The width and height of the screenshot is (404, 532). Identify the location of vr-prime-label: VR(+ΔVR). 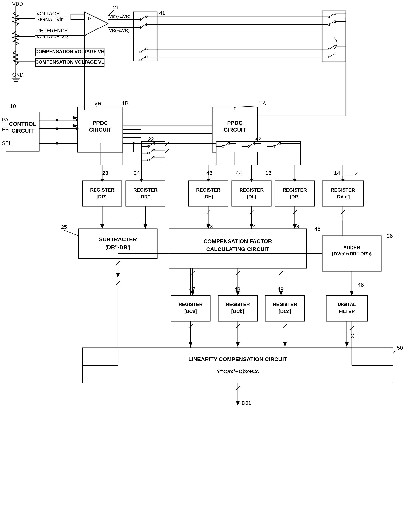
(119, 30).